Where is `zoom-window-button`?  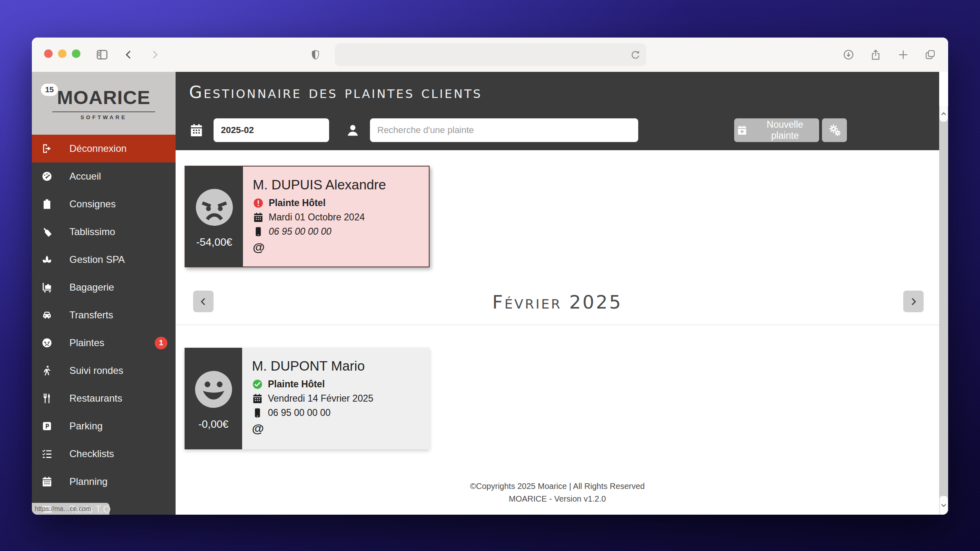
zoom-window-button is located at coordinates (76, 54).